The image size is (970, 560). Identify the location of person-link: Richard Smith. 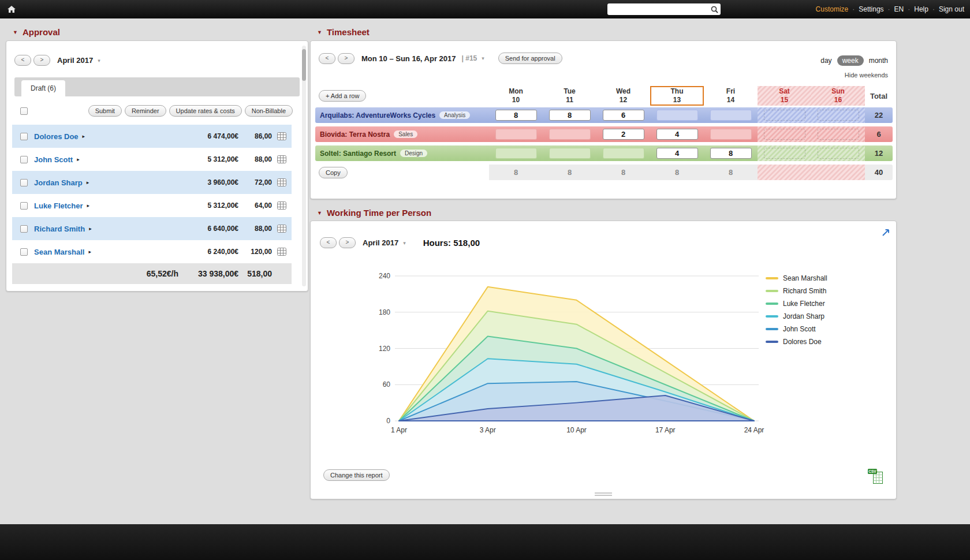
(59, 229).